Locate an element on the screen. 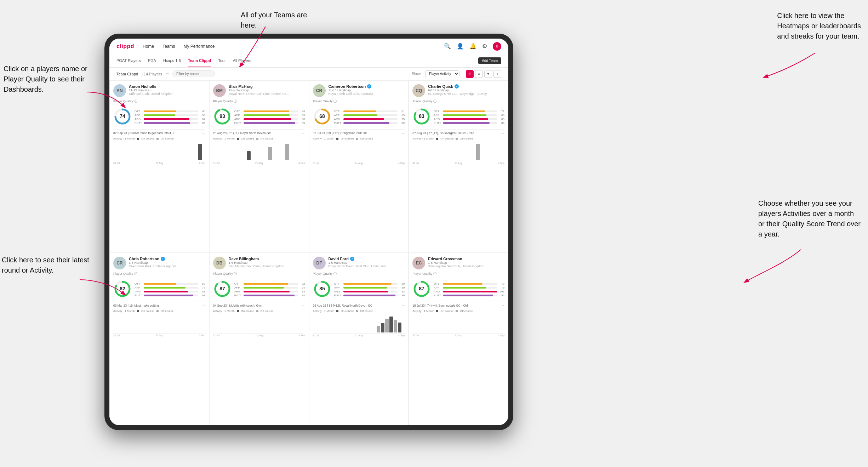 The height and width of the screenshot is (467, 868). quality-circle: 85 is located at coordinates (322, 290).